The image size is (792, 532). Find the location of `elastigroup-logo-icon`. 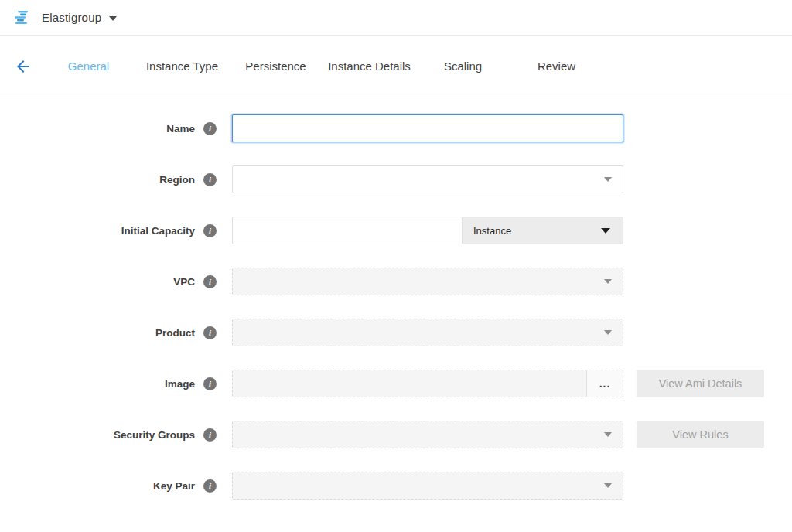

elastigroup-logo-icon is located at coordinates (22, 18).